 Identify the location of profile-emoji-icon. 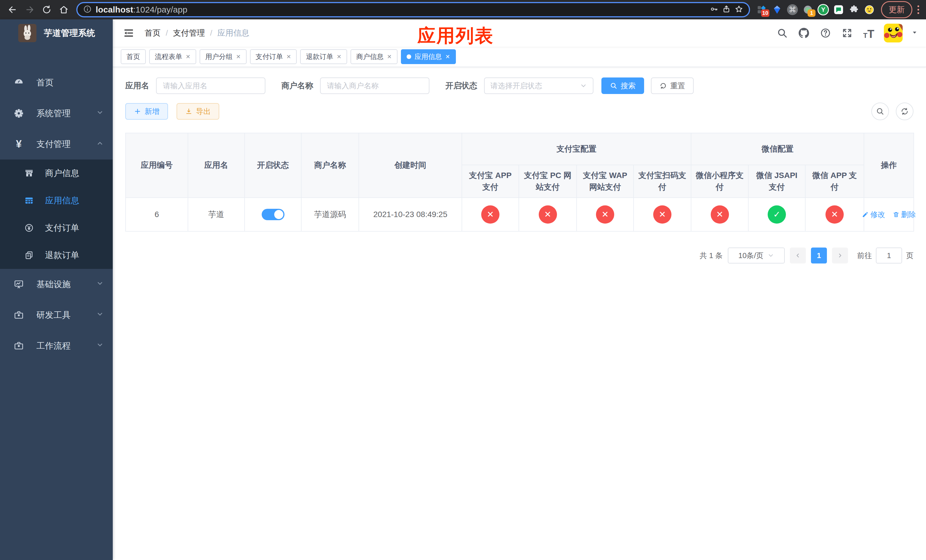
(870, 10).